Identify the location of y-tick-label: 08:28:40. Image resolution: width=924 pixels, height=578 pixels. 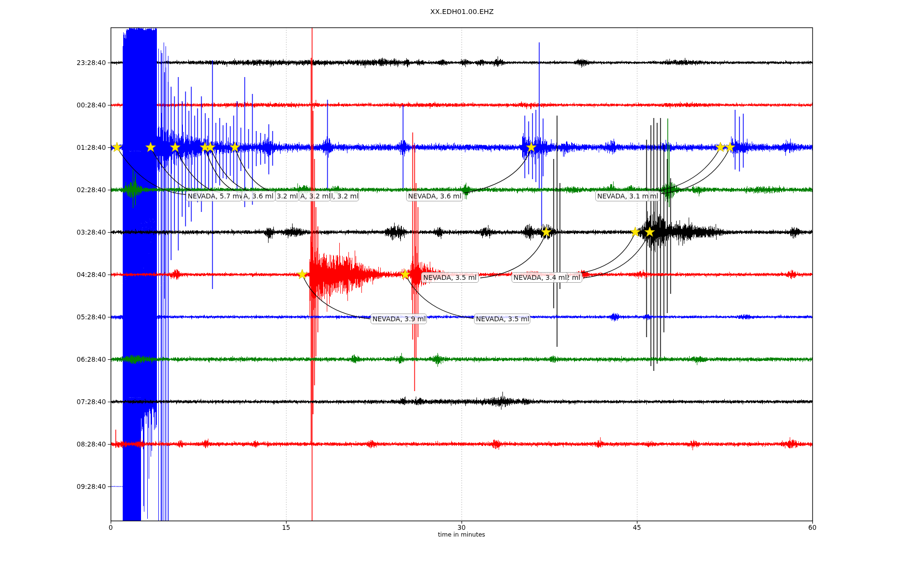
(53, 444).